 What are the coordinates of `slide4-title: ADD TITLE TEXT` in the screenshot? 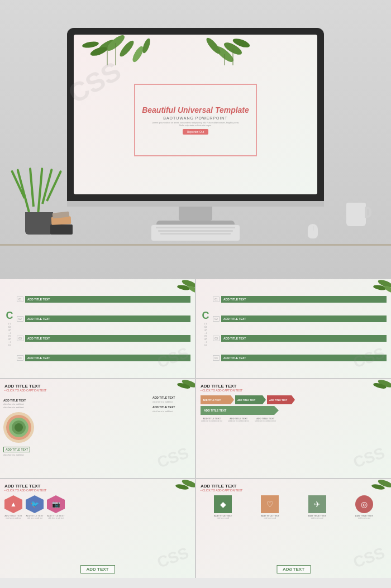 It's located at (294, 386).